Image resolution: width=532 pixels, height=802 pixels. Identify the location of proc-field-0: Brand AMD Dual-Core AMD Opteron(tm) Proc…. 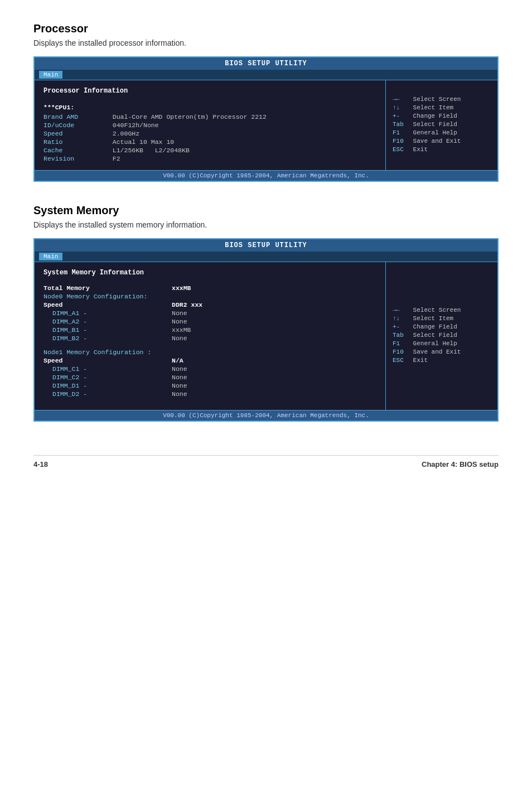
(210, 117).